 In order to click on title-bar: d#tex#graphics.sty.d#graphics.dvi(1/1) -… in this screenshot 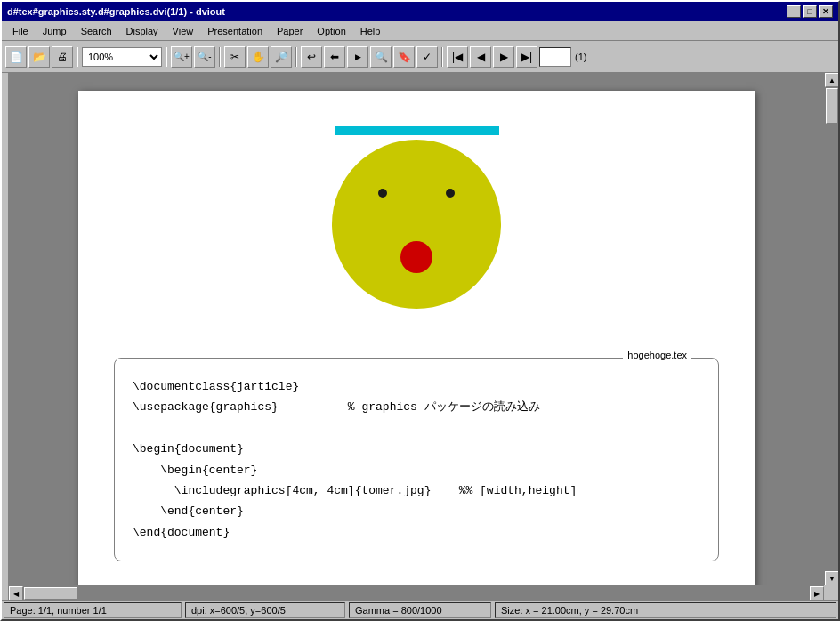, I will do `click(420, 12)`.